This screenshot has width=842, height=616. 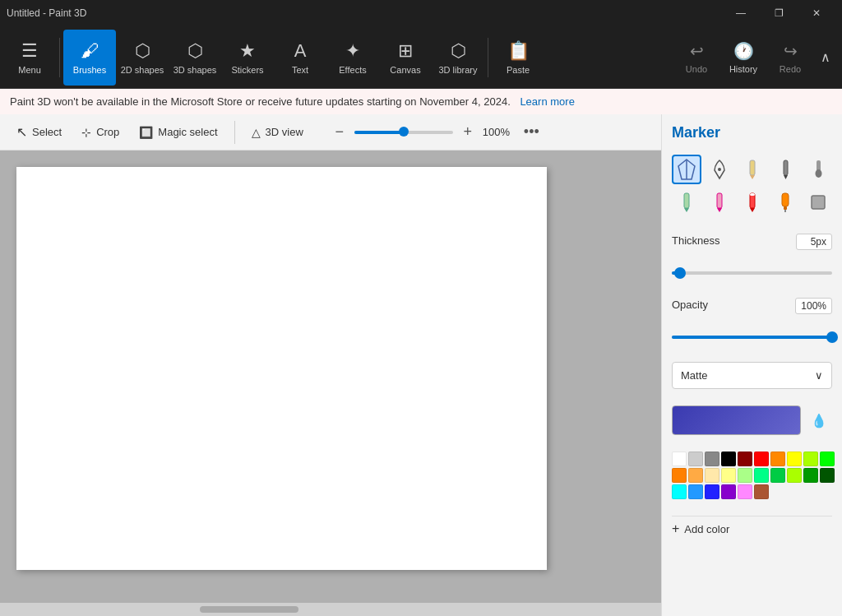 What do you see at coordinates (142, 58) in the screenshot?
I see `shapes2d-button: ⬡ 2D shapes` at bounding box center [142, 58].